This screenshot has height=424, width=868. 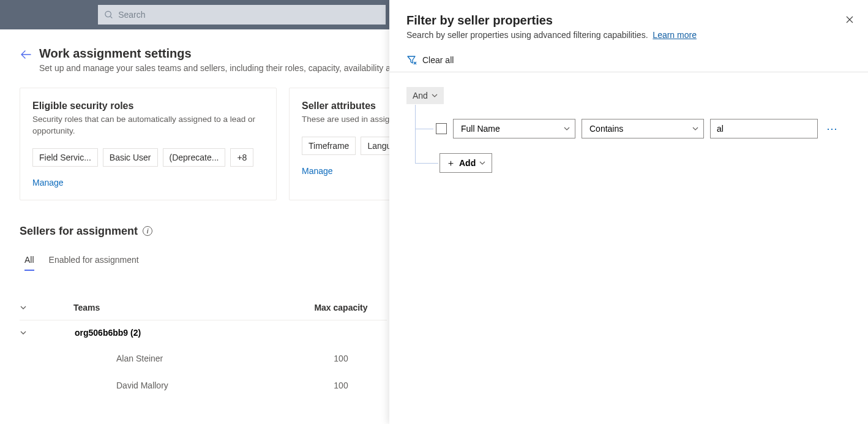 What do you see at coordinates (675, 35) in the screenshot?
I see `learn-more-link: Learn more` at bounding box center [675, 35].